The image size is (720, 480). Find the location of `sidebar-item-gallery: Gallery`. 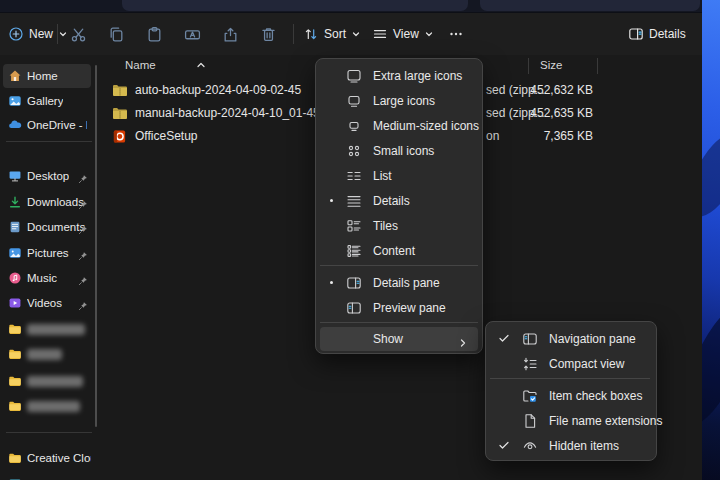

sidebar-item-gallery: Gallery is located at coordinates (47, 101).